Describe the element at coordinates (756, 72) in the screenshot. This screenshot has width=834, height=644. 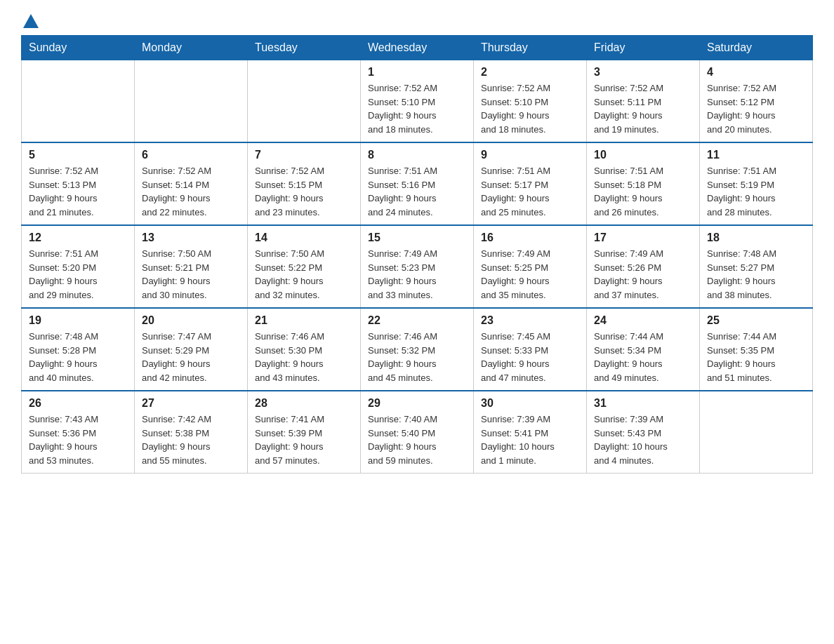
I see `day-number: 4` at that location.